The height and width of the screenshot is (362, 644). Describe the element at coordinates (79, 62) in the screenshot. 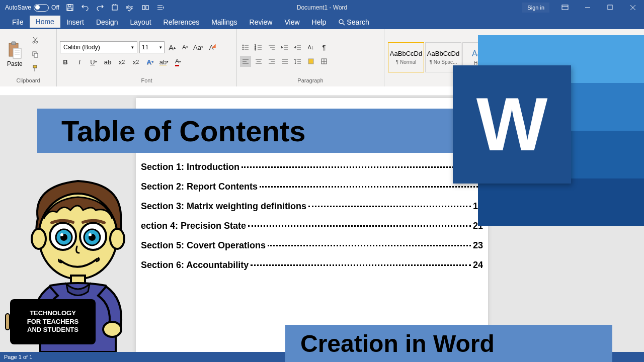

I see `italic-button: I` at that location.